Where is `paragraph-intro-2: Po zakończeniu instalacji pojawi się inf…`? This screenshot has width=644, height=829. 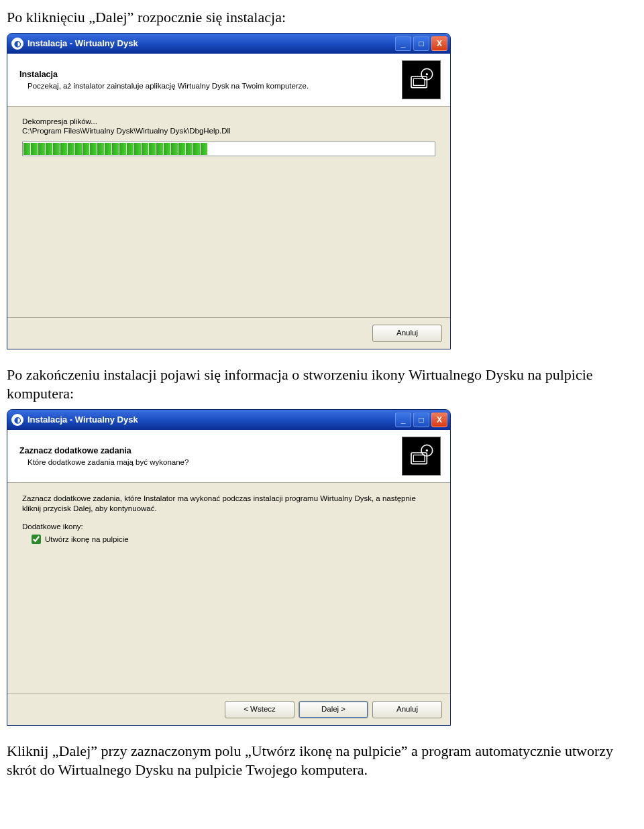 paragraph-intro-2: Po zakończeniu instalacji pojawi się inf… is located at coordinates (322, 385).